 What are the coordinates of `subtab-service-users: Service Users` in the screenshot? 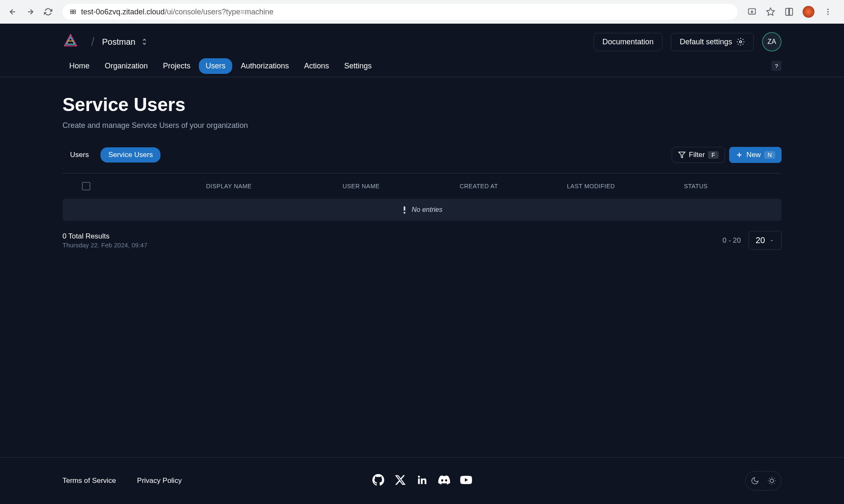 It's located at (130, 155).